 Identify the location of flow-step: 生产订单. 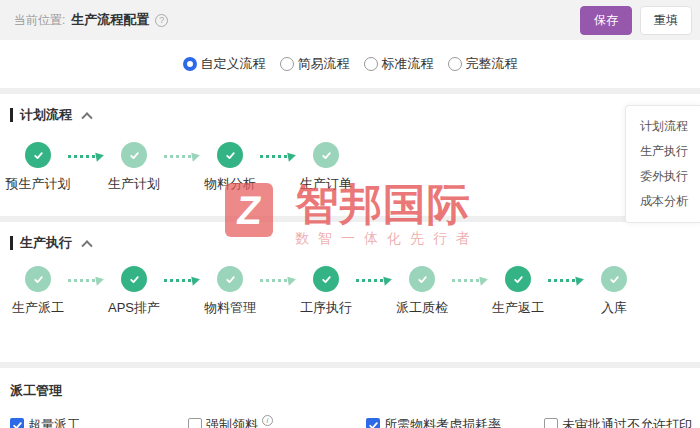
(326, 168).